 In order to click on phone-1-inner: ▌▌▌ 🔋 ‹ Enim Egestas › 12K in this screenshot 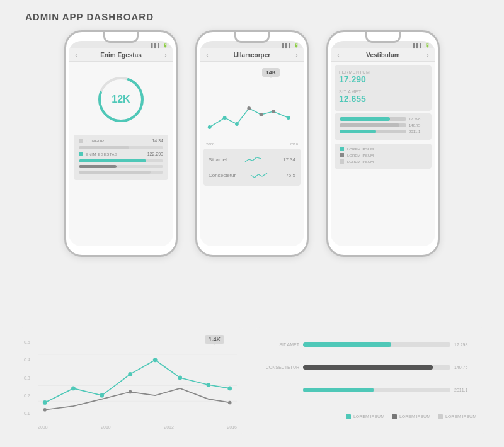, I will do `click(121, 144)`.